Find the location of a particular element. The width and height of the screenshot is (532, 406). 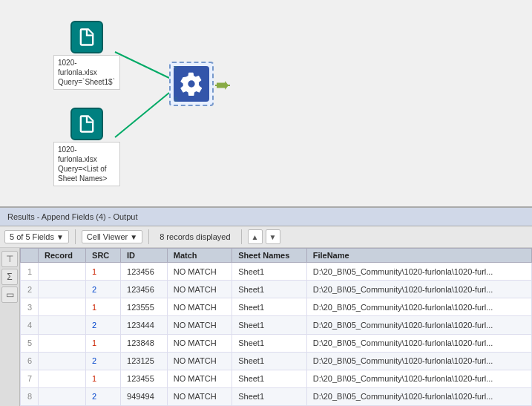

cell-id: 123848 is located at coordinates (144, 343).